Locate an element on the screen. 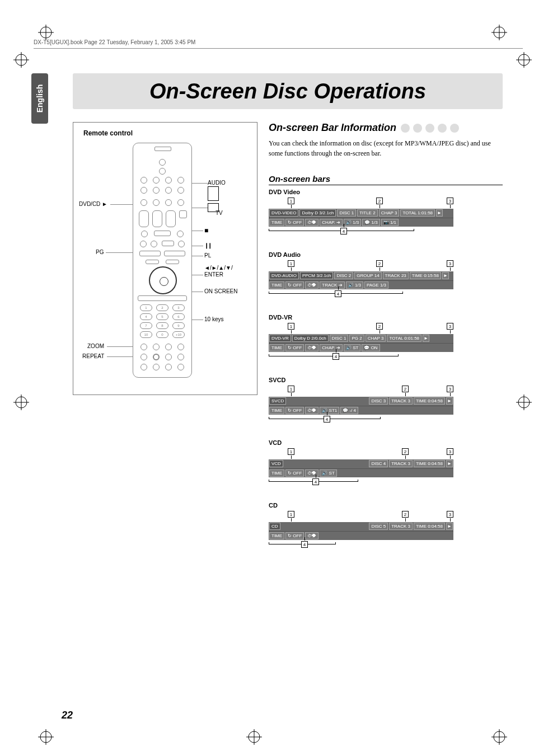  bar-cell: 🔊 ST1 is located at coordinates (329, 411).